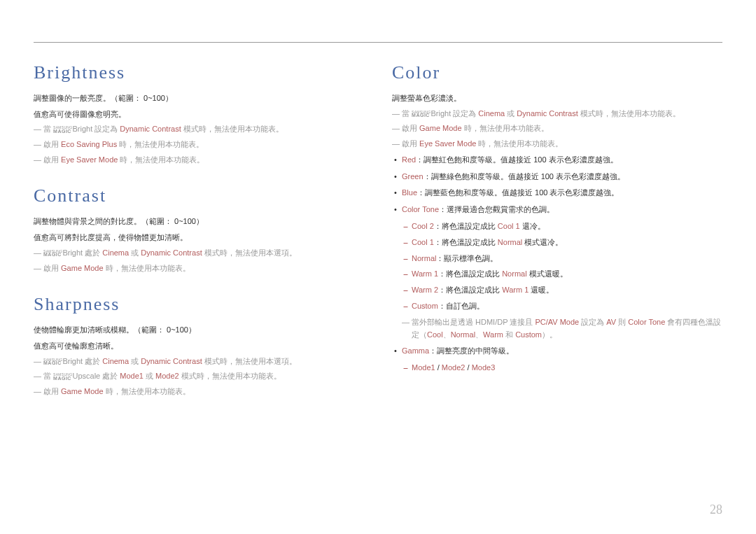 Image resolution: width=756 pixels, height=534 pixels. Describe the element at coordinates (557, 274) in the screenshot. I see `sub-warm1: Warm 1：將色溫設定成比 Normal 模式還暖。` at that location.